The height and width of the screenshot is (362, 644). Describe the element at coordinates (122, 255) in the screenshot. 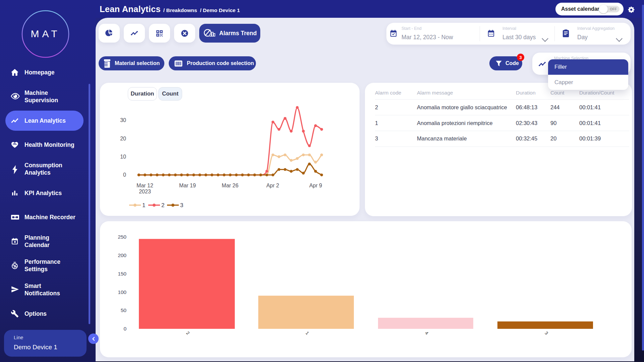

I see `svg-text: 200` at that location.